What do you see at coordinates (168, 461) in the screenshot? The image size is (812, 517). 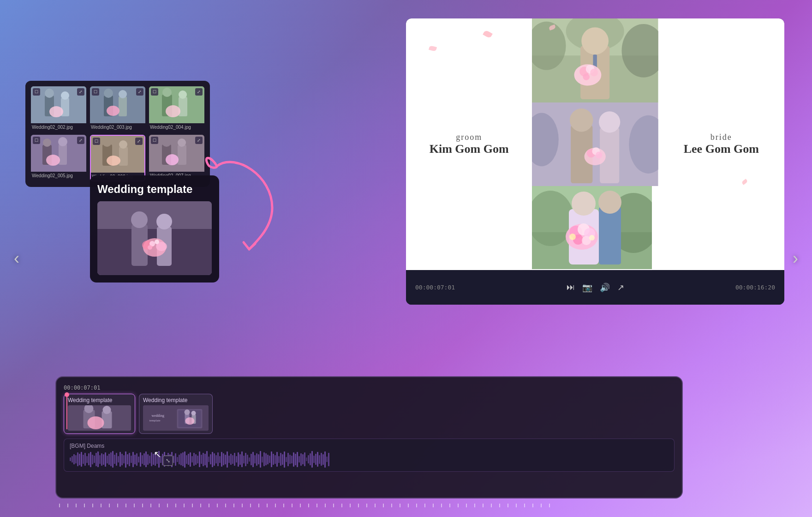 I see `resize-icon: ⤡` at bounding box center [168, 461].